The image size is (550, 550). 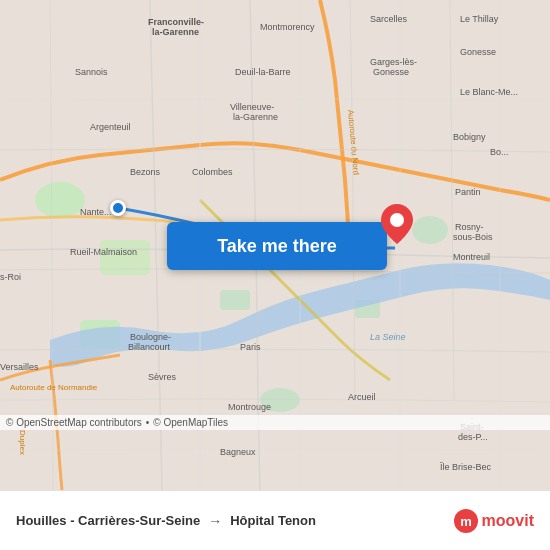 What do you see at coordinates (480, 19) in the screenshot?
I see `svg-text: Le Thillay` at bounding box center [480, 19].